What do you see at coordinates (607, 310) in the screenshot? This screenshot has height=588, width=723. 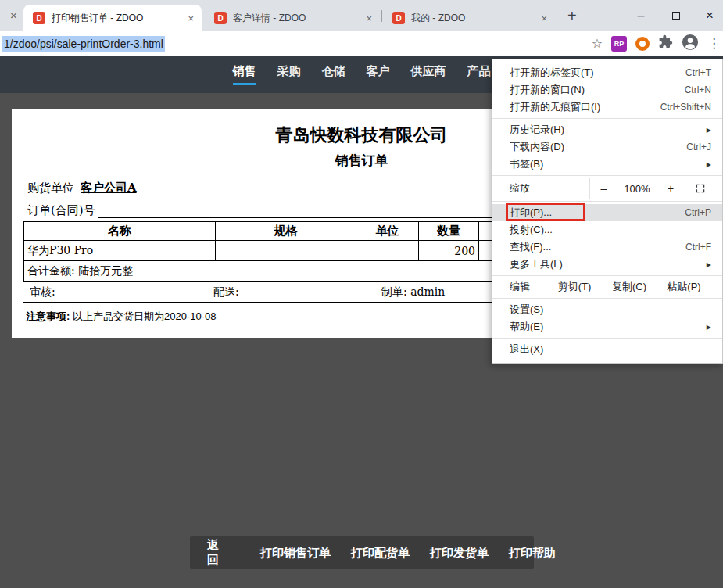 I see `menu-item-settings: 设置(S)` at bounding box center [607, 310].